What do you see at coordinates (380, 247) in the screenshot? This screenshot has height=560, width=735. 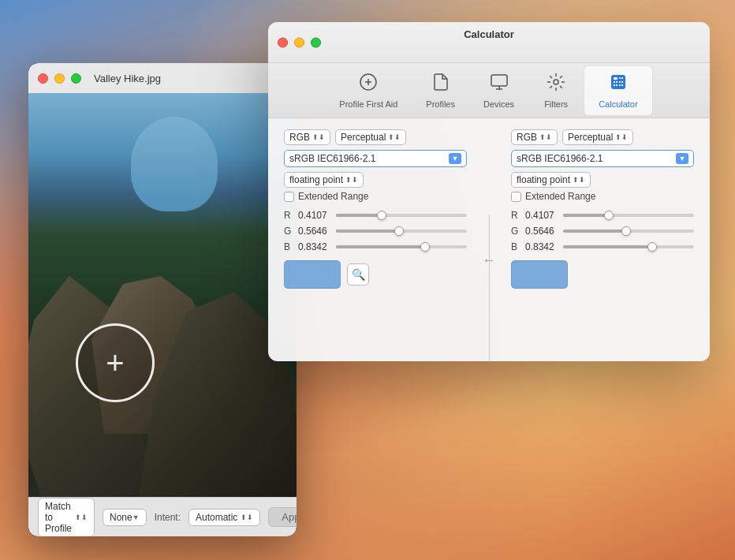 I see `left-b-fill` at bounding box center [380, 247].